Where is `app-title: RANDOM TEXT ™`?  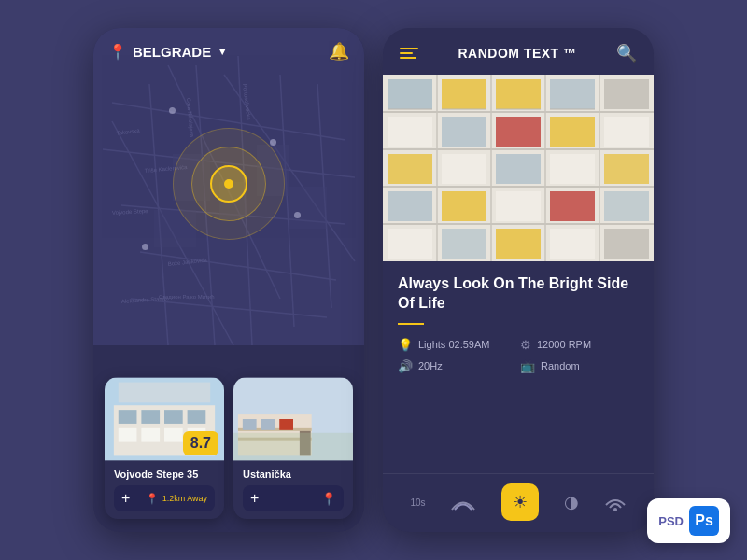
app-title: RANDOM TEXT ™ is located at coordinates (517, 53).